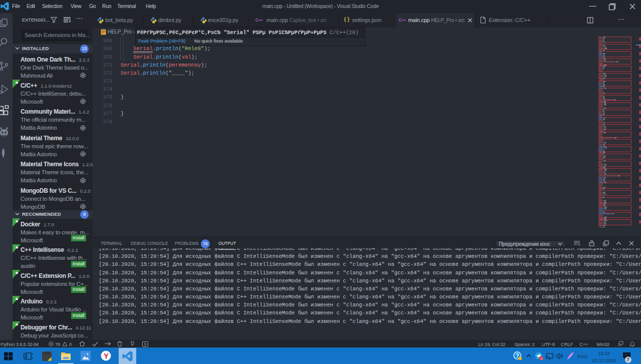  I want to click on svg-text: Y, so click(106, 355).